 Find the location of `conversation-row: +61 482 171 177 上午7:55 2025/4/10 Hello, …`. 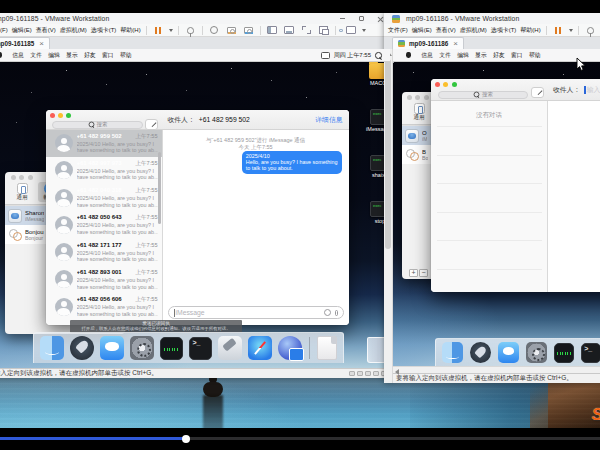

conversation-row: +61 482 171 177 上午7:55 2025/4/10 Hello, … is located at coordinates (104, 252).